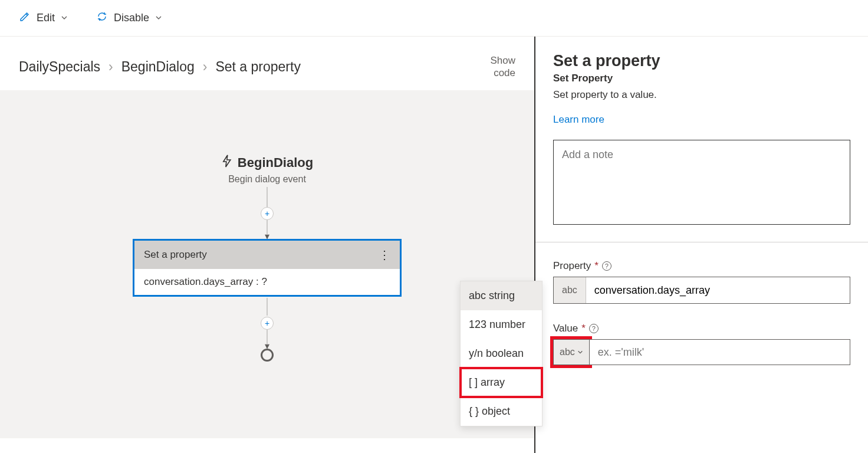 Image resolution: width=868 pixels, height=453 pixels. Describe the element at coordinates (501, 382) in the screenshot. I see `type-option-array: [ ] array` at that location.